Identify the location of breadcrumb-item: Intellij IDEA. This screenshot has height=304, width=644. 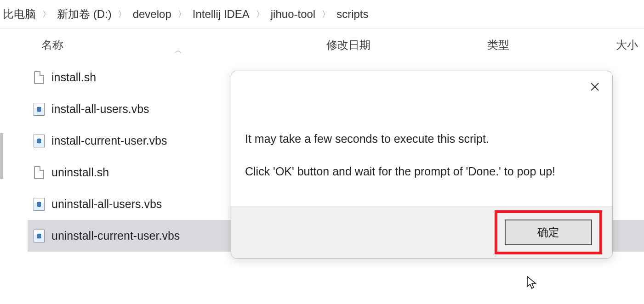
(221, 14).